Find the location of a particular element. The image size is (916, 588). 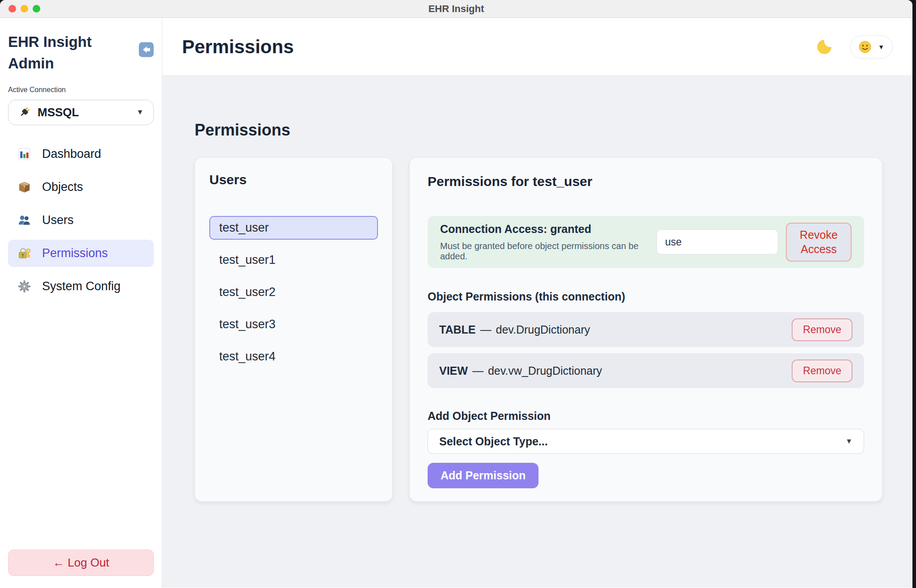

object-type: TABLE is located at coordinates (457, 330).